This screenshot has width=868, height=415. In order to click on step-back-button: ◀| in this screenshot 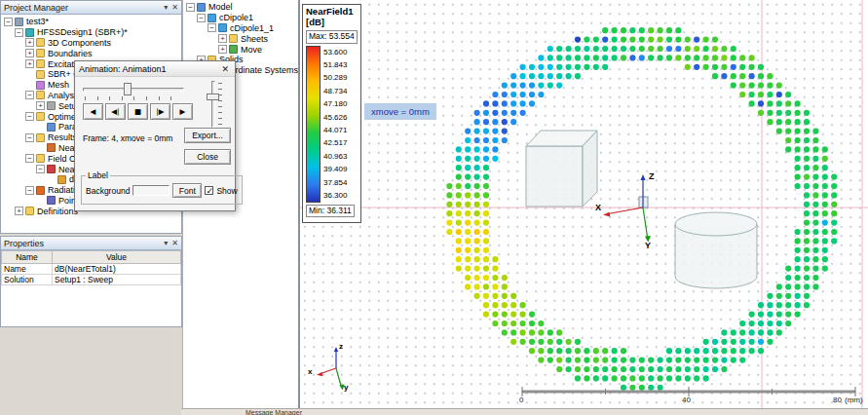, I will do `click(115, 111)`.